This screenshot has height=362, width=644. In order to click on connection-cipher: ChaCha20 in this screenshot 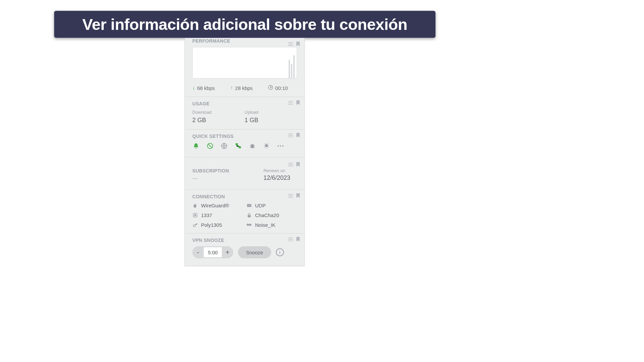, I will do `click(272, 215)`.